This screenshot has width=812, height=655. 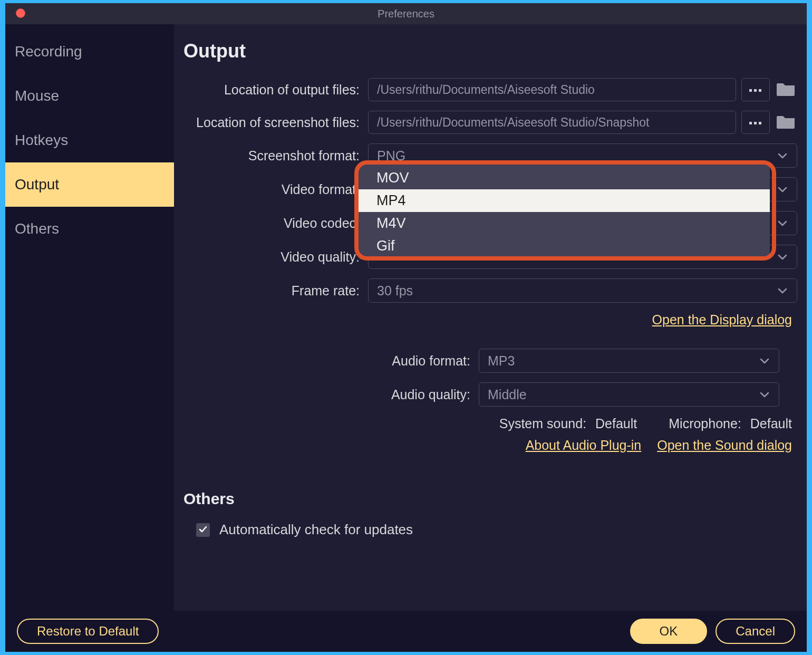 What do you see at coordinates (490, 51) in the screenshot?
I see `section-heading-output: Output` at bounding box center [490, 51].